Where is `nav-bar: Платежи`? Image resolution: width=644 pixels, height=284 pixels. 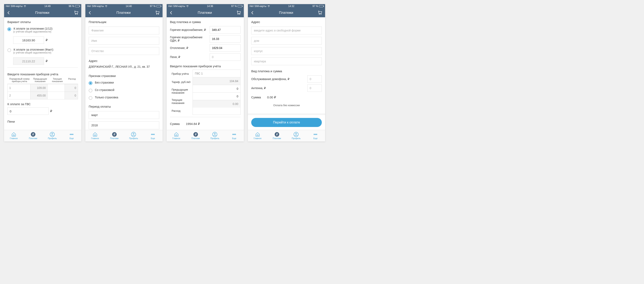 nav-bar: Платежи is located at coordinates (42, 13).